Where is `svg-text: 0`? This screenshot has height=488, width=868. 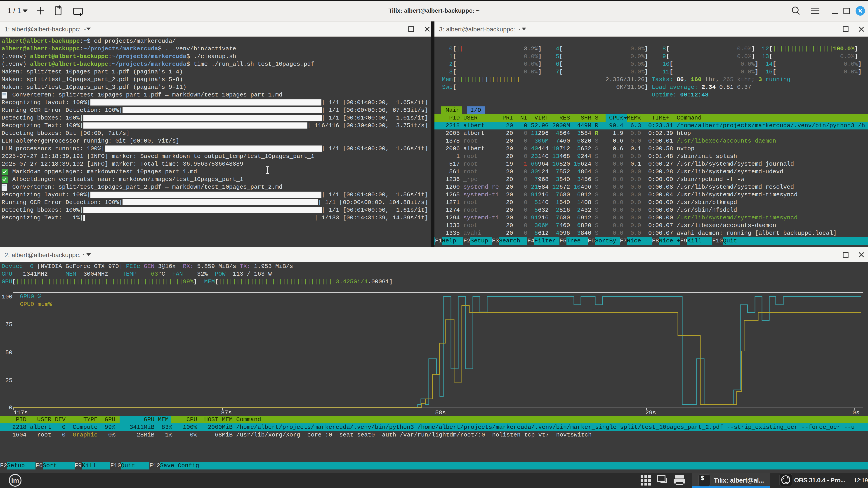 svg-text: 0 is located at coordinates (11, 408).